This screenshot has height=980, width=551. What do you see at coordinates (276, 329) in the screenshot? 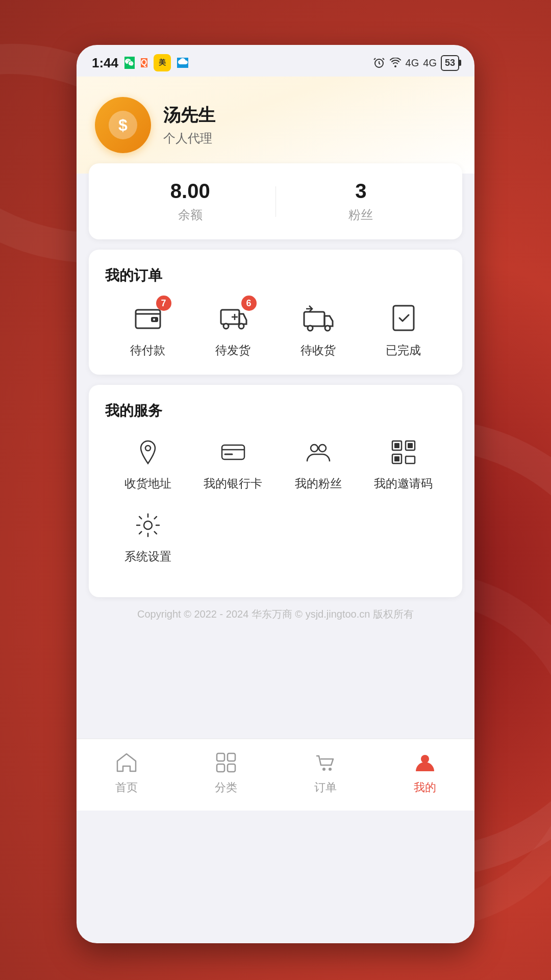
I see `orders-grid: 7 待付款 6 待发货` at bounding box center [276, 329].